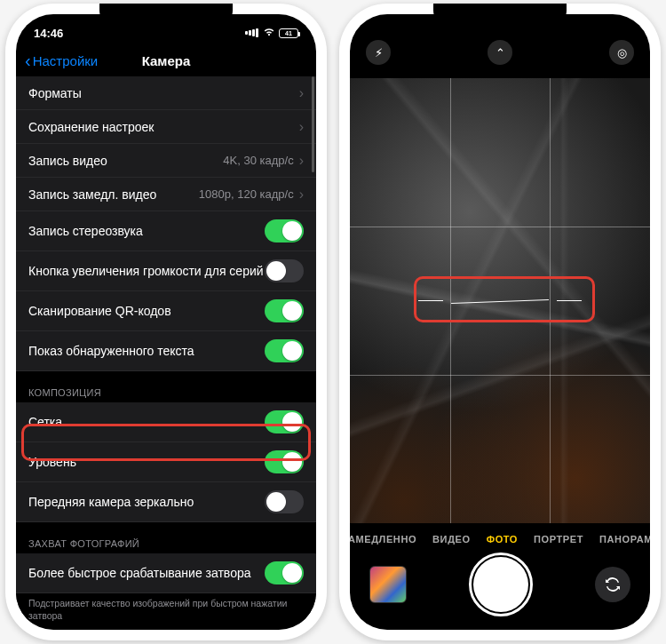  Describe the element at coordinates (252, 33) in the screenshot. I see `cellular-signal-icon` at that location.